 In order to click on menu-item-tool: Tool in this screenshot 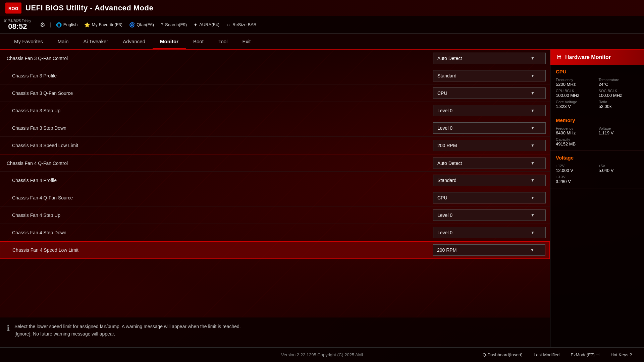, I will do `click(223, 42)`.